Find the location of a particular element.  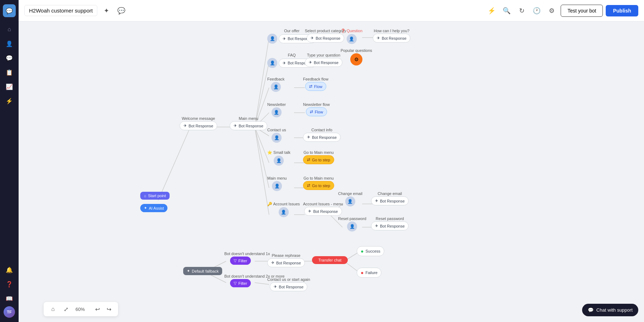

change-email-resp-node: Change email ✈Bot Response is located at coordinates (390, 198).